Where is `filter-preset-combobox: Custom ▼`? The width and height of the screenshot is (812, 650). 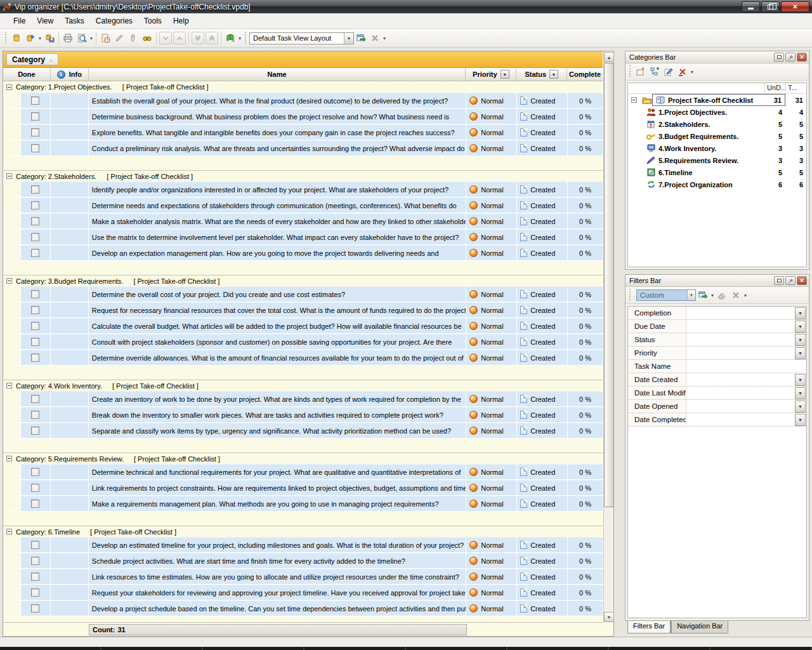 filter-preset-combobox: Custom ▼ is located at coordinates (666, 295).